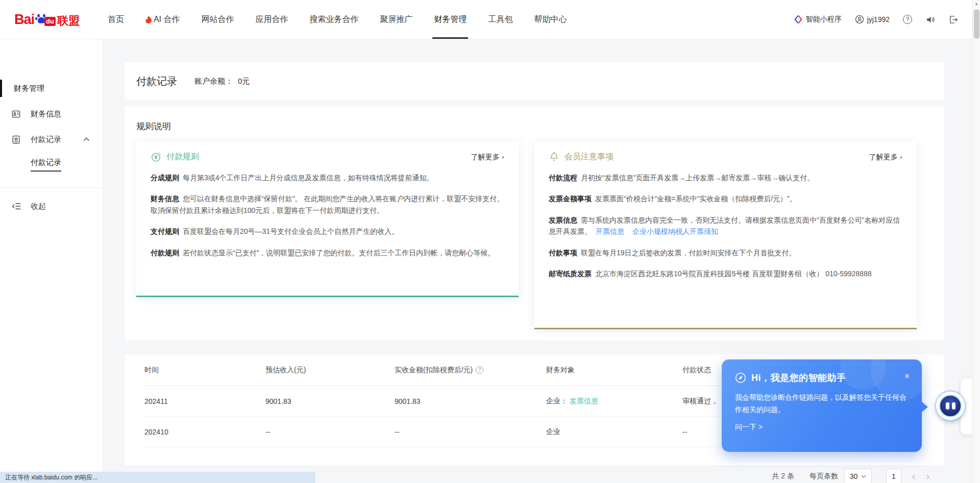 Image resolution: width=980 pixels, height=483 pixels. What do you see at coordinates (272, 19) in the screenshot?
I see `nav-item: 应用合作` at bounding box center [272, 19].